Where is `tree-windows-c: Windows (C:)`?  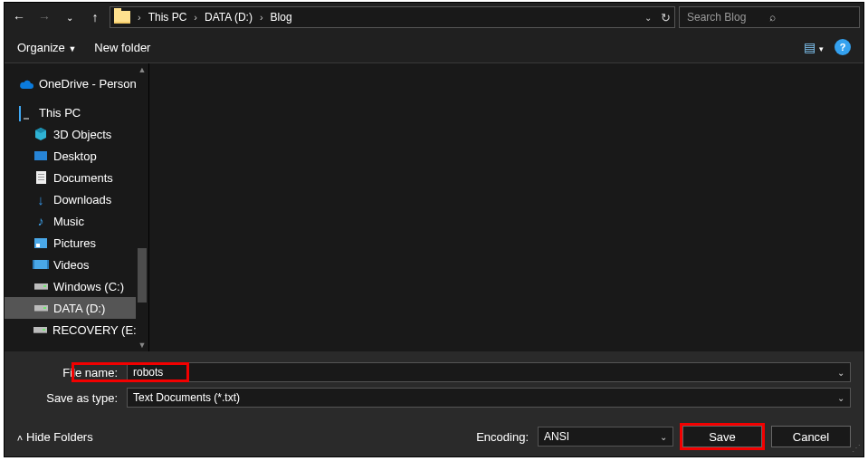
tree-windows-c: Windows (C:) is located at coordinates (71, 286).